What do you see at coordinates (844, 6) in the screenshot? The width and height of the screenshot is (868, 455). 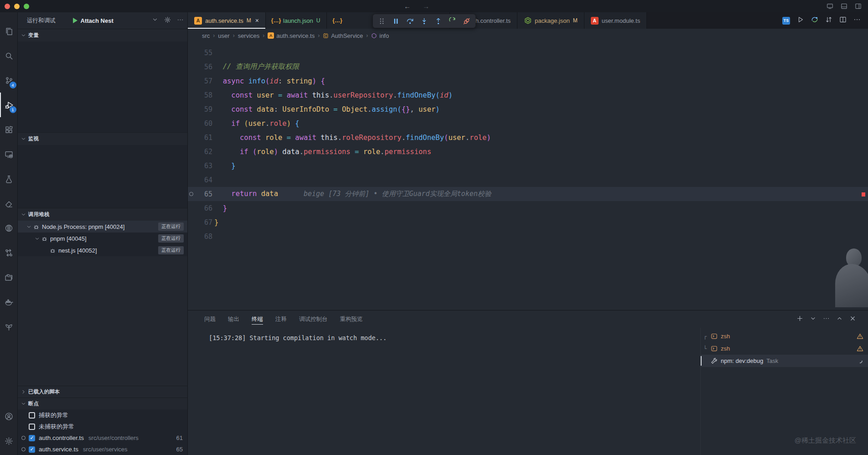 I see `layout-panel-icon` at bounding box center [844, 6].